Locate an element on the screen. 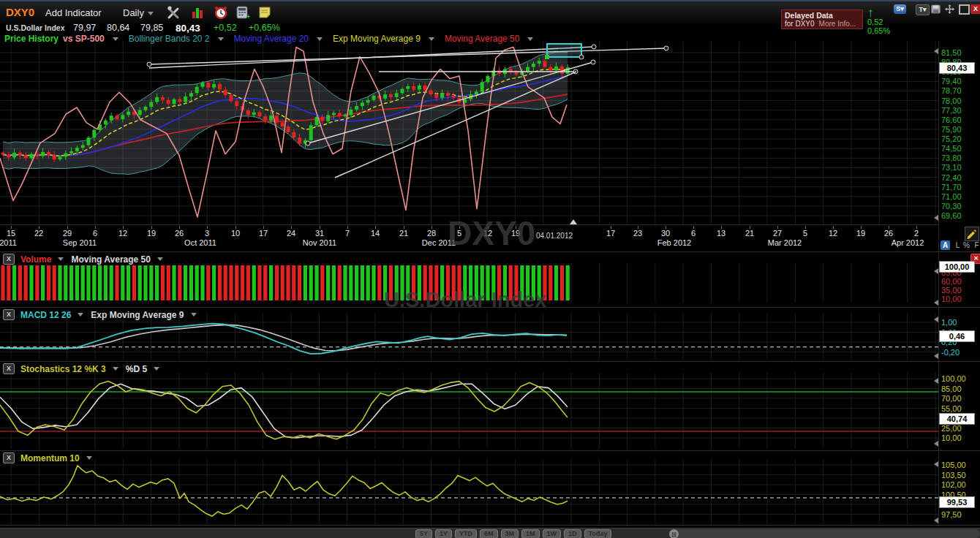  panel-separator is located at coordinates (490, 307).